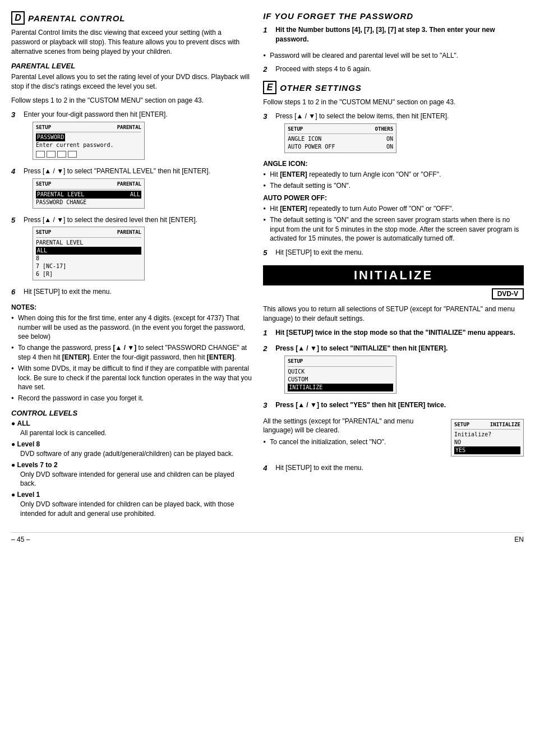  What do you see at coordinates (265, 70) in the screenshot?
I see `forget-step-2-number: 2` at bounding box center [265, 70].